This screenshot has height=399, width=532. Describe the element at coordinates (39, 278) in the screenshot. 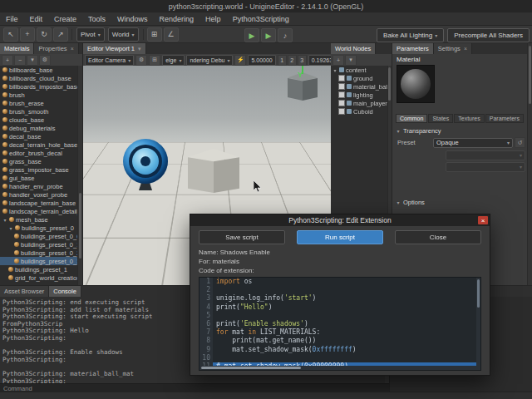

I see `material-item: grid_for_world_creation` at that location.